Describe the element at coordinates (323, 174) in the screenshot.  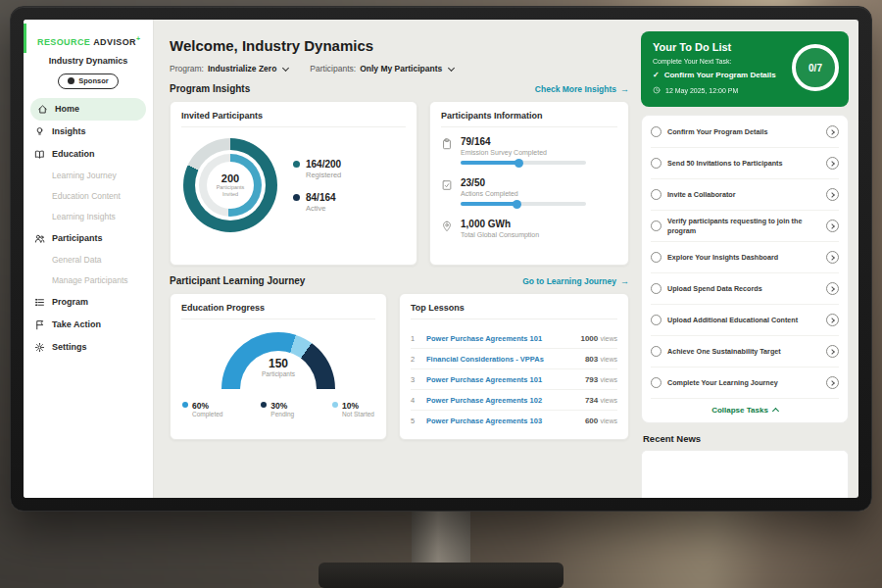
I see `legend-label: Registered` at that location.